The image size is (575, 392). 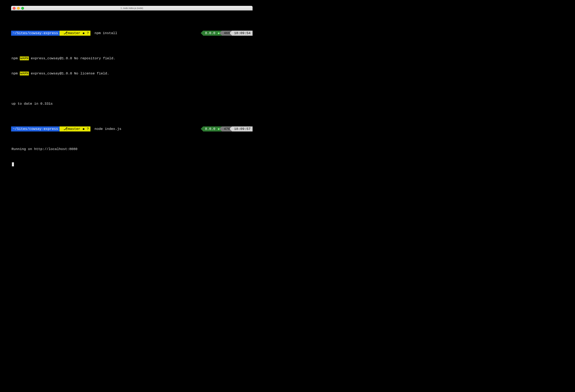 What do you see at coordinates (132, 129) in the screenshot?
I see `prompt-line: ~/Sites/cowsay-express ⎇master ? node in…` at bounding box center [132, 129].